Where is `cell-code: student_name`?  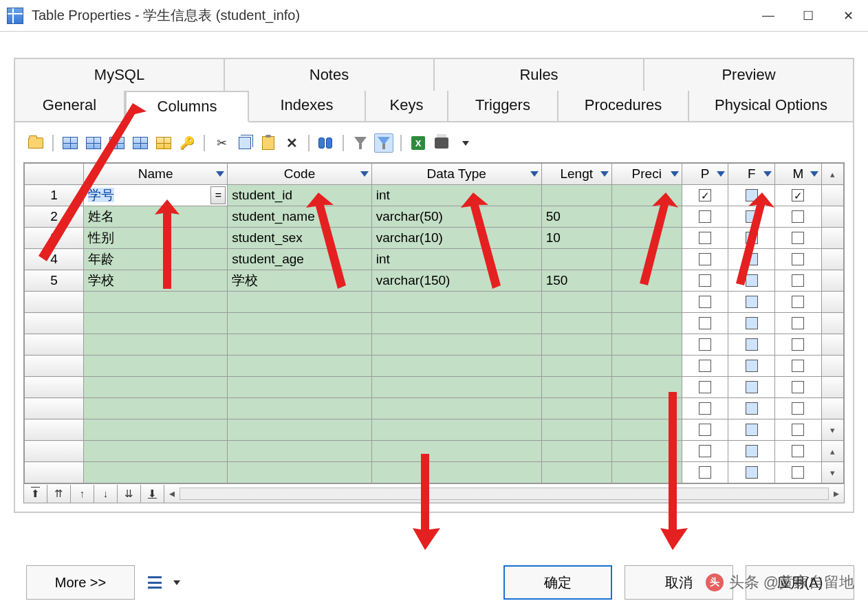 cell-code: student_name is located at coordinates (300, 217).